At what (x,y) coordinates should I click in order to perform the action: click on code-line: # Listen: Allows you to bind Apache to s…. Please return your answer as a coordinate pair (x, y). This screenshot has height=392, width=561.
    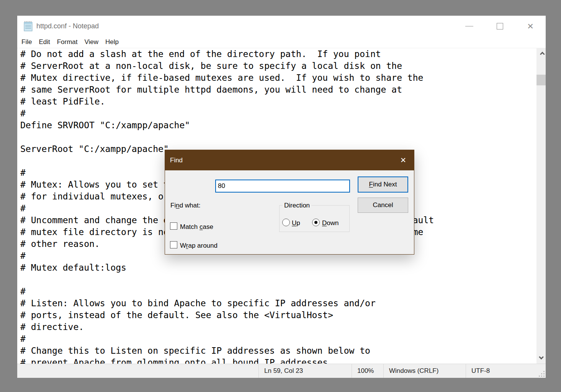
    Looking at the image, I should click on (278, 303).